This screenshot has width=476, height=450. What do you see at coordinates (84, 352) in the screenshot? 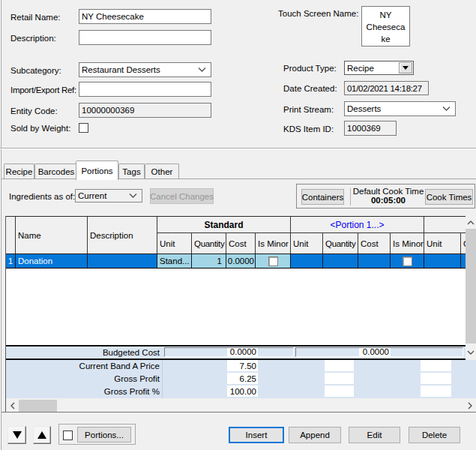
I see `budgeted-cost-label: Budgeted Cost` at bounding box center [84, 352].